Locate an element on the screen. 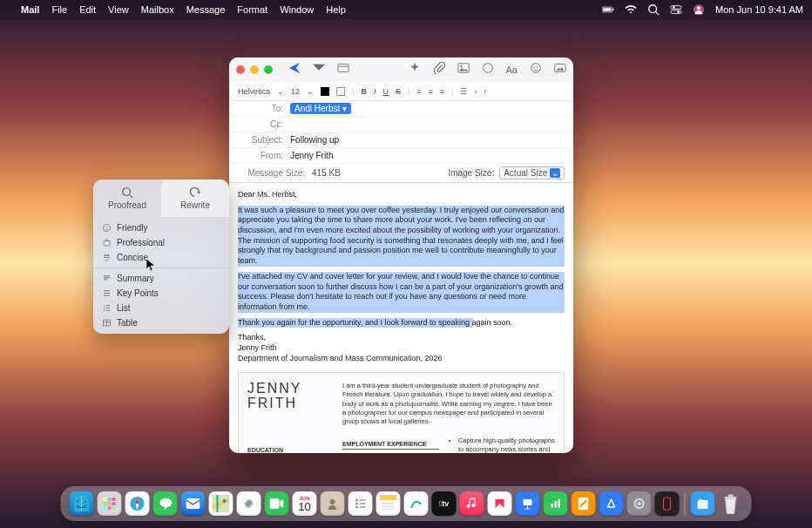  emoji-icon is located at coordinates (536, 70).